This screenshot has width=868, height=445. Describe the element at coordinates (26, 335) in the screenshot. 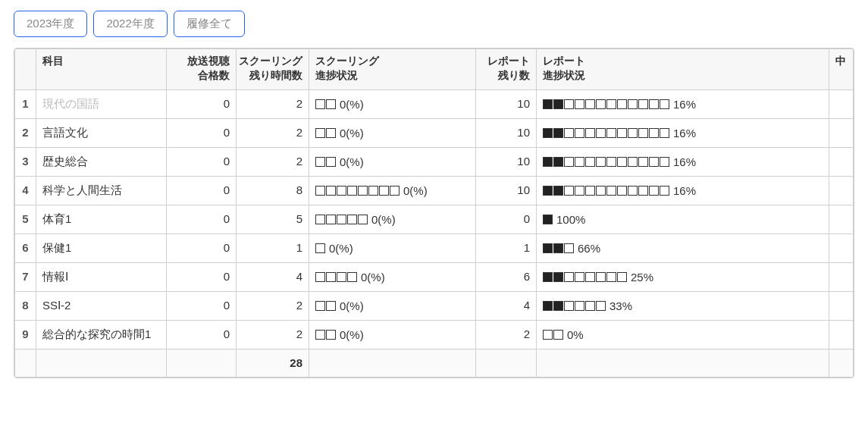

I see `row-index: 9` at that location.